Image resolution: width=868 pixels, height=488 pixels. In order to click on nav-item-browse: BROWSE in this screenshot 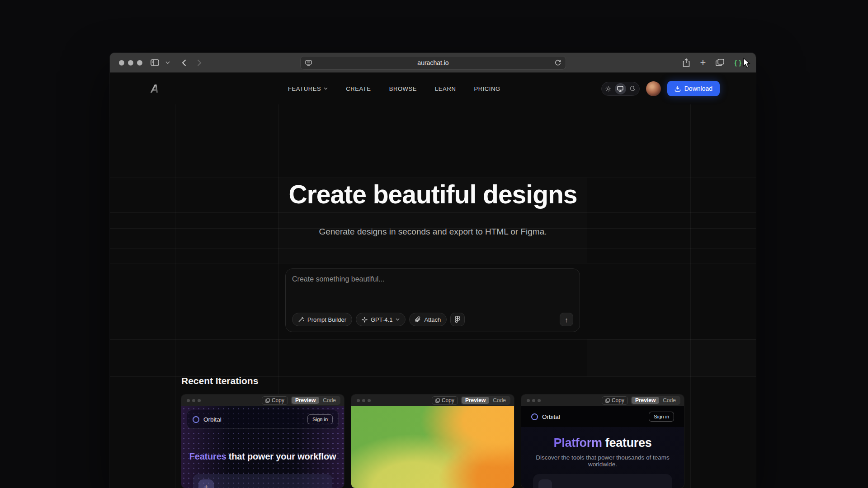, I will do `click(403, 89)`.